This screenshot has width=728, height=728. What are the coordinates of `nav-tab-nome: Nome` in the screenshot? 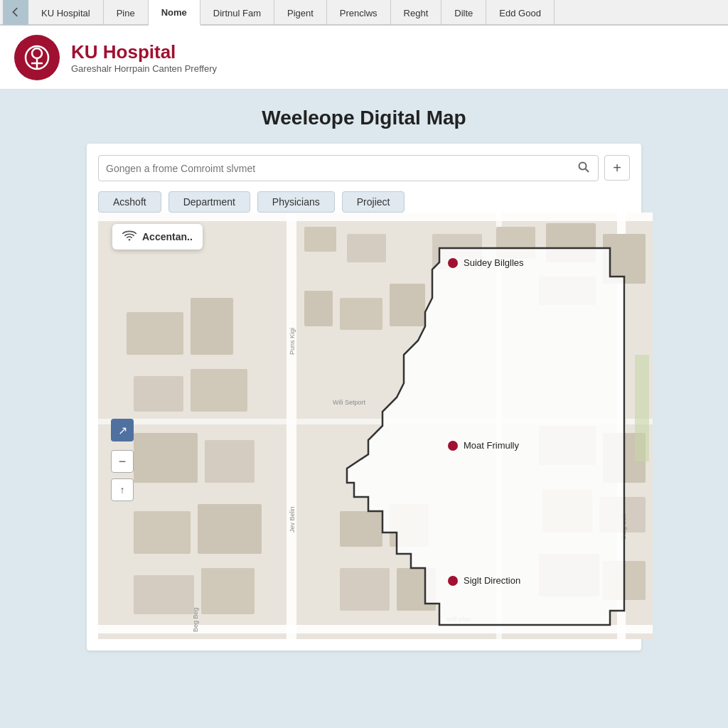 It's located at (175, 13).